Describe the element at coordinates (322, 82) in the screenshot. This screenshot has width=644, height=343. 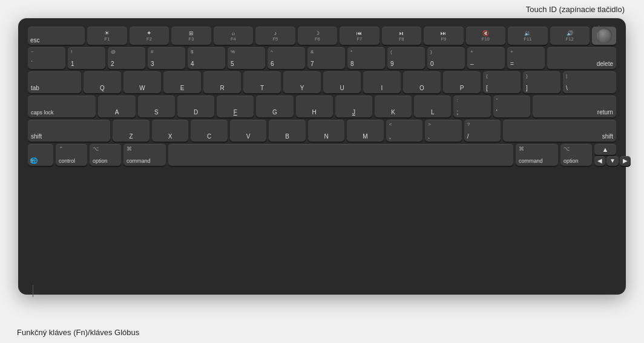
I see `qwerty-key-row: tab Q W E R T Y U I O P {[ }] |\` at that location.